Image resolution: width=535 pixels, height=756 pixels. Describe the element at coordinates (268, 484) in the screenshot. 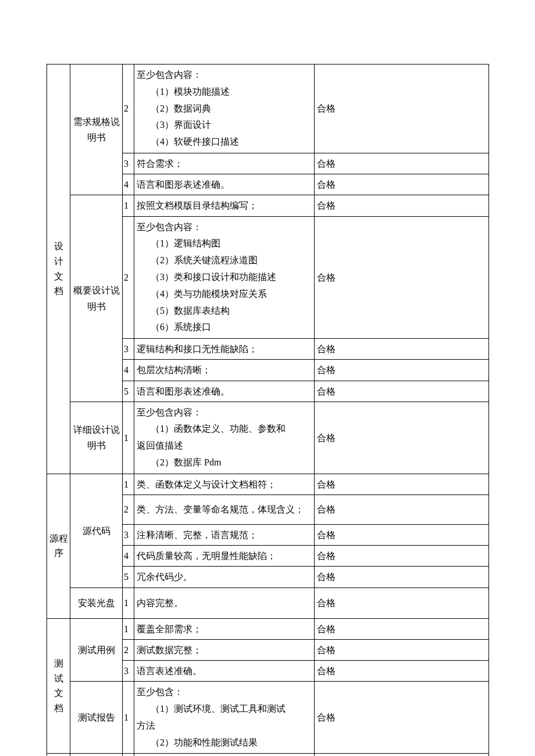

I see `table-row: 源程序 源代码 1 类、函数体定义与设计文档相符； 合格` at that location.